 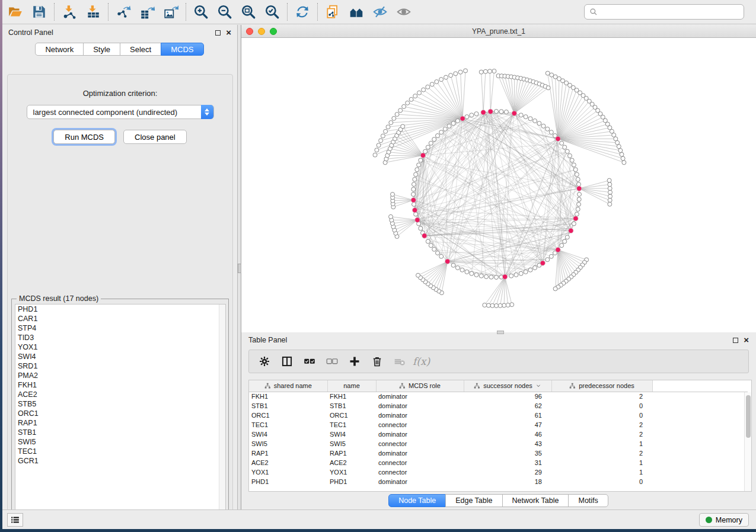 What do you see at coordinates (498, 434) in the screenshot?
I see `table-row: SWI4SWI4dominator462` at bounding box center [498, 434].